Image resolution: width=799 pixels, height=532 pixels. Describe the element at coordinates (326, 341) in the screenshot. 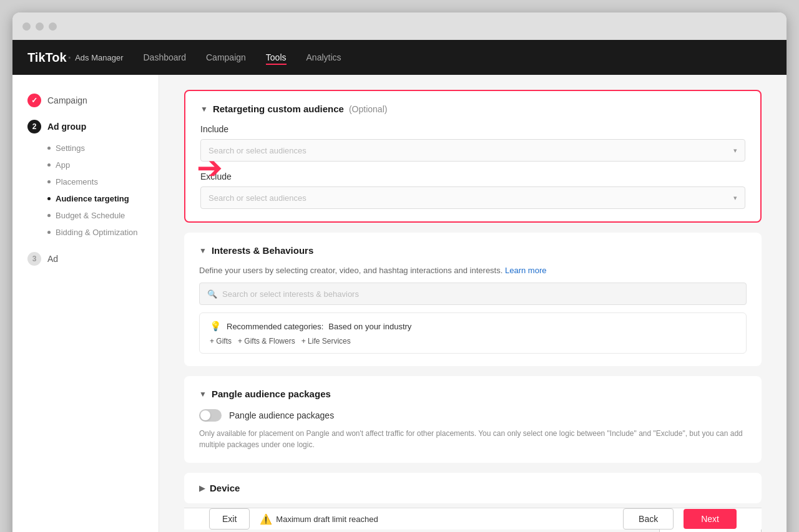

I see `tag-life-services: + Life Services` at that location.